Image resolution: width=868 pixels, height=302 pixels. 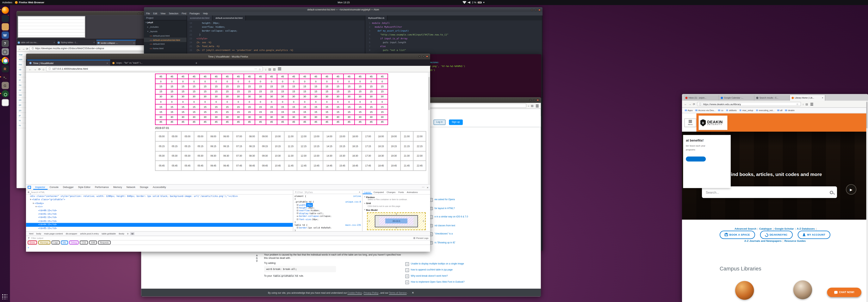 I want to click on browser-tab: table cell css mo...×, so click(x=36, y=42).